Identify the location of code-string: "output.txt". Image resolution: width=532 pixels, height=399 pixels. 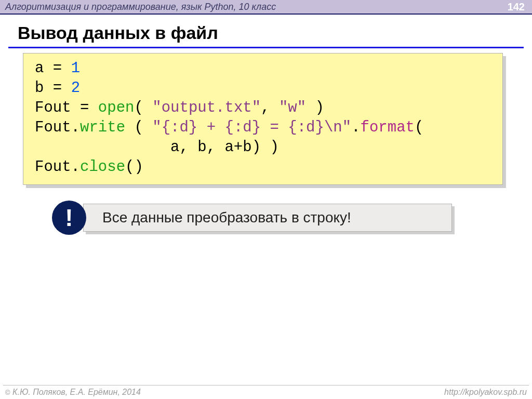
(207, 108).